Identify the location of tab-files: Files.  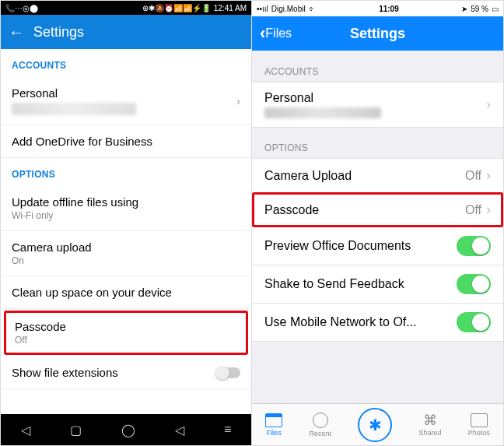
(274, 425).